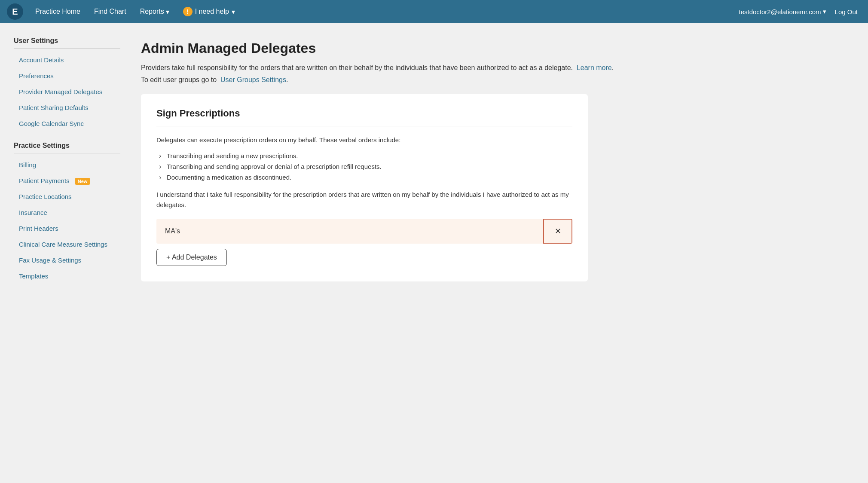 The height and width of the screenshot is (483, 868). Describe the element at coordinates (384, 12) in the screenshot. I see `nav-links: Practice Home Find Chart Reports ▾ ! I n…` at that location.